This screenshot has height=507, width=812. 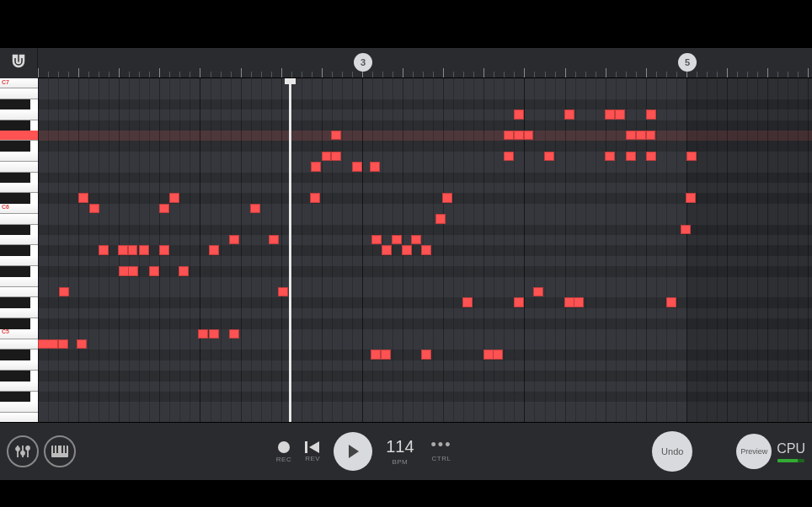 What do you see at coordinates (399, 451) in the screenshot?
I see `bpm-display: 114 BPM` at bounding box center [399, 451].